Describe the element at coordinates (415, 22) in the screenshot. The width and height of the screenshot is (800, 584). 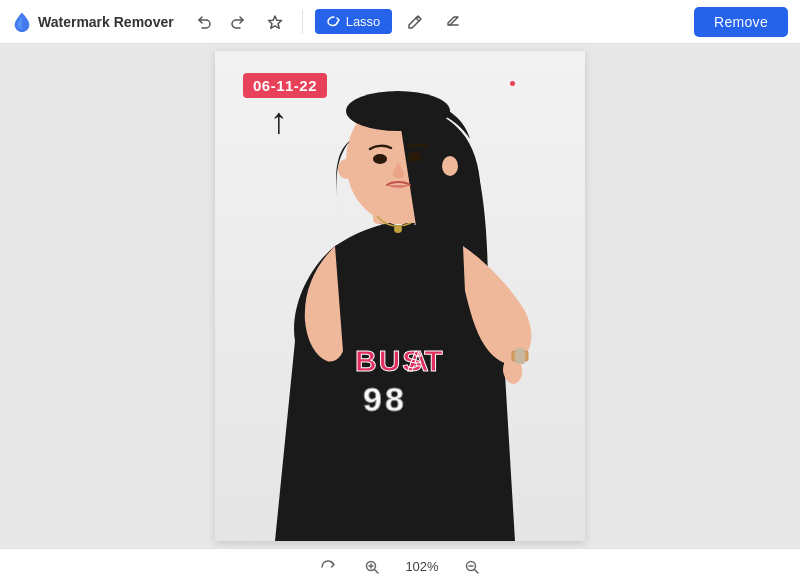
I see `pencil-button` at that location.